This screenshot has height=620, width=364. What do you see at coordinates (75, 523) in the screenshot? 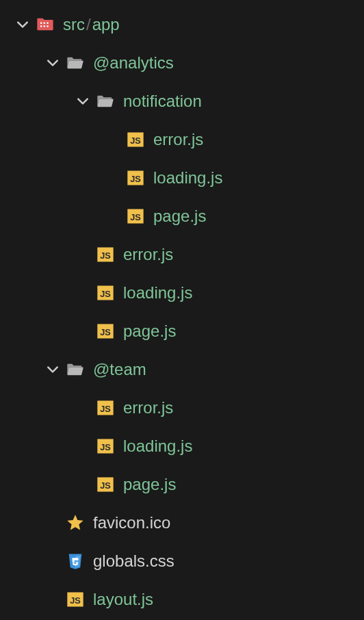
I see `star-icon` at bounding box center [75, 523].